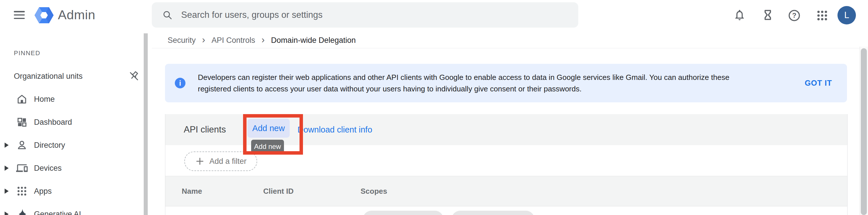  Describe the element at coordinates (167, 15) in the screenshot. I see `search-icon` at that location.